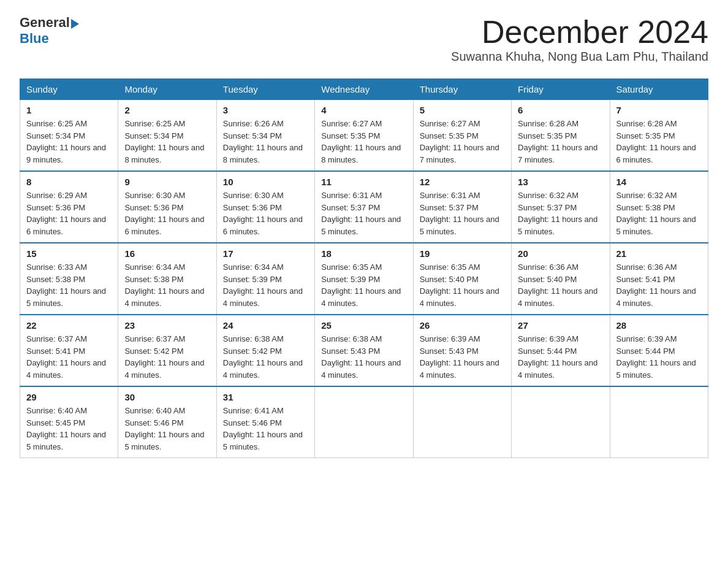  What do you see at coordinates (69, 351) in the screenshot?
I see `calendar-cell: 22 Sunrise: 6:37 AMSunset: 5:41 PMDaylig…` at bounding box center [69, 351].